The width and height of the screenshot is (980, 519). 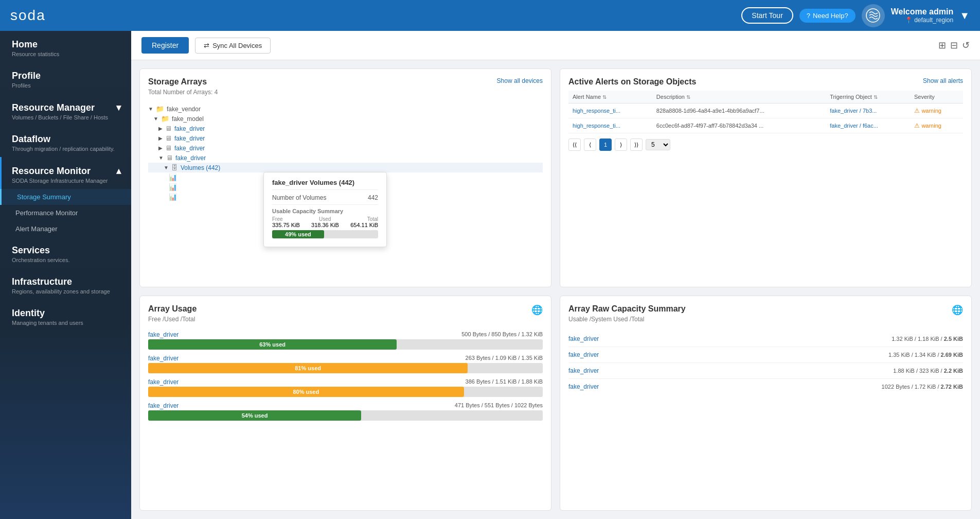 I want to click on need-help-button: ? Need Help?, so click(x=827, y=15).